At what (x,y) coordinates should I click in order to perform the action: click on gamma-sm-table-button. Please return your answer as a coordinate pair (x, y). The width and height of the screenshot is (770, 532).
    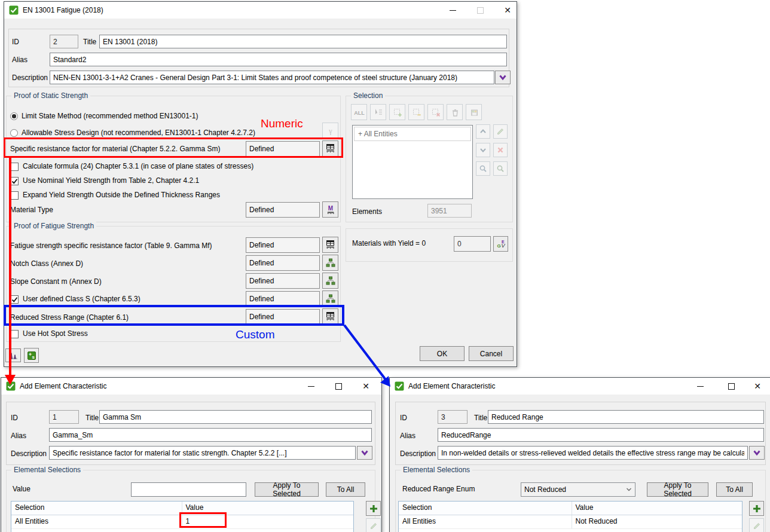
    Looking at the image, I should click on (330, 148).